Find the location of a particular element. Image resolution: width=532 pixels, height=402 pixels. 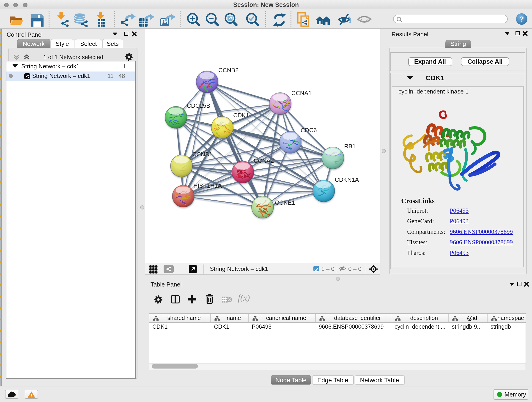

svg-text: CCNA1 is located at coordinates (302, 93).